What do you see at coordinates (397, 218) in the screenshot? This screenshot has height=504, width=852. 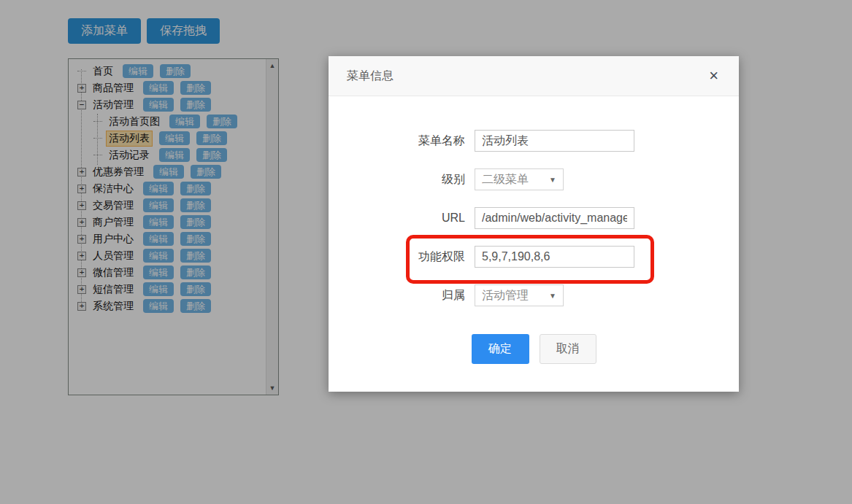 I see `field-label: URL` at bounding box center [397, 218].